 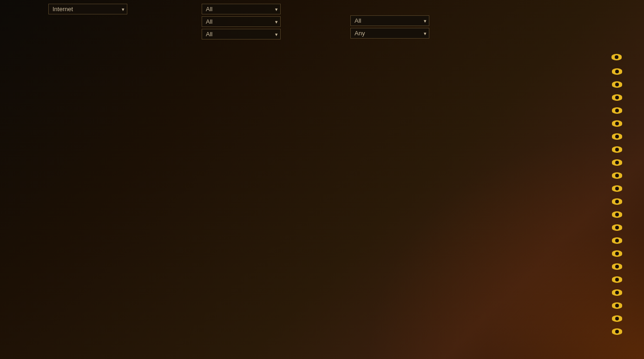 What do you see at coordinates (241, 34) in the screenshot?
I see `region-select: All America EU Asia Oceania LATAM` at bounding box center [241, 34].